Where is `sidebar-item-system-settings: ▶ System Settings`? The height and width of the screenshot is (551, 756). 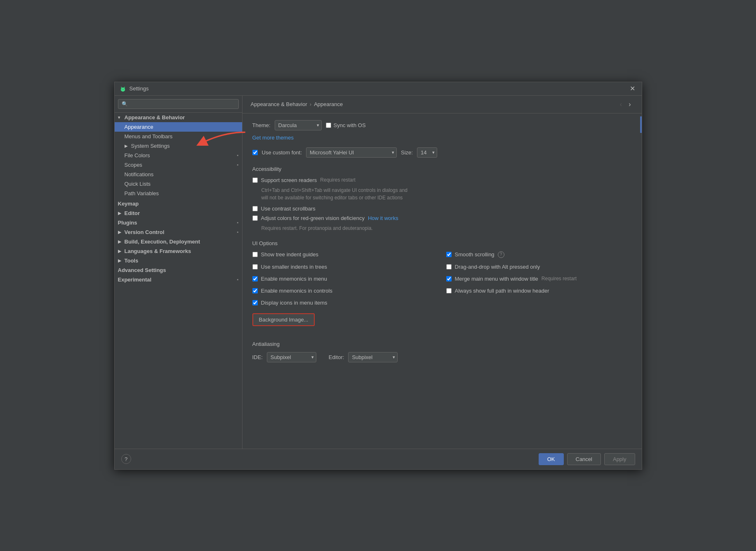
sidebar-item-system-settings: ▶ System Settings is located at coordinates (178, 146).